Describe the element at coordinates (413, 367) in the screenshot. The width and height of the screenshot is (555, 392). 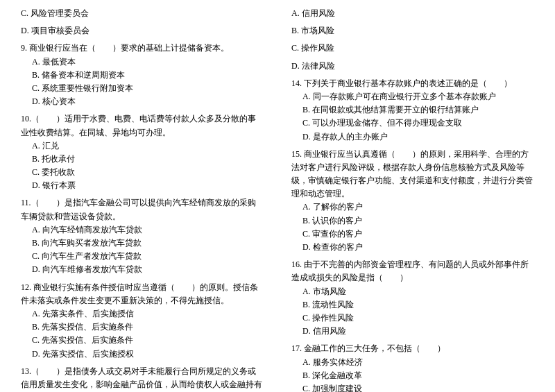
I see `question-17: 17. 金融工作的三大任务，不包括（ ） A. 服务实体经济 B. 深化金融改革…` at that location.